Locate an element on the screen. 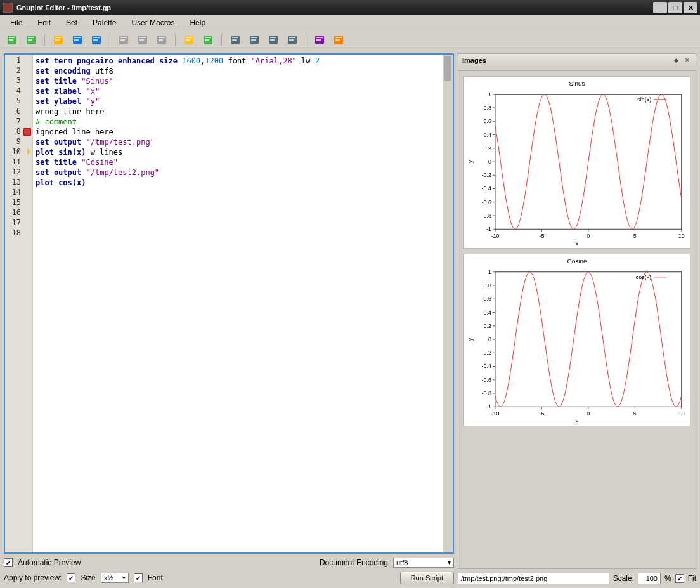  menubar: FileEditSetPaletteUser MacrosHelp is located at coordinates (350, 23).